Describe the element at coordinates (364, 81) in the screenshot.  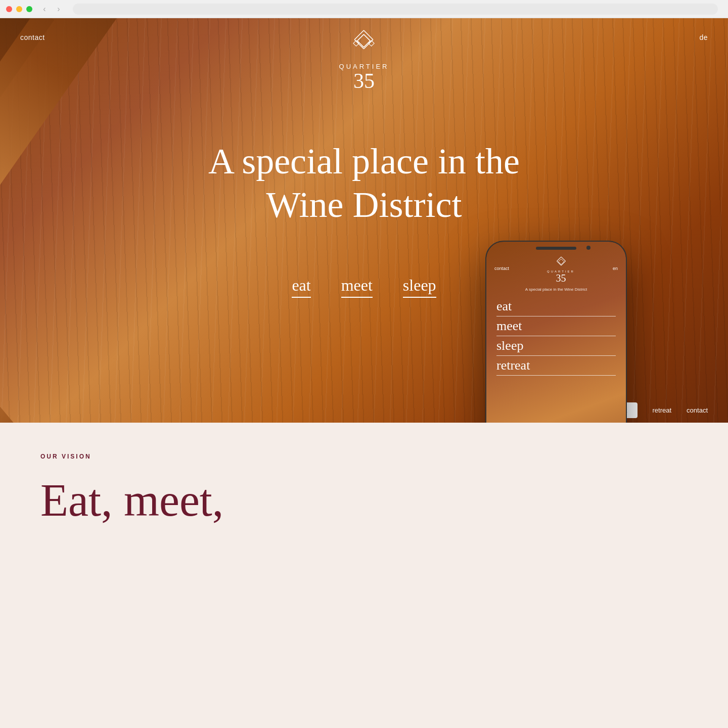
I see `logo-number-text: 35` at that location.